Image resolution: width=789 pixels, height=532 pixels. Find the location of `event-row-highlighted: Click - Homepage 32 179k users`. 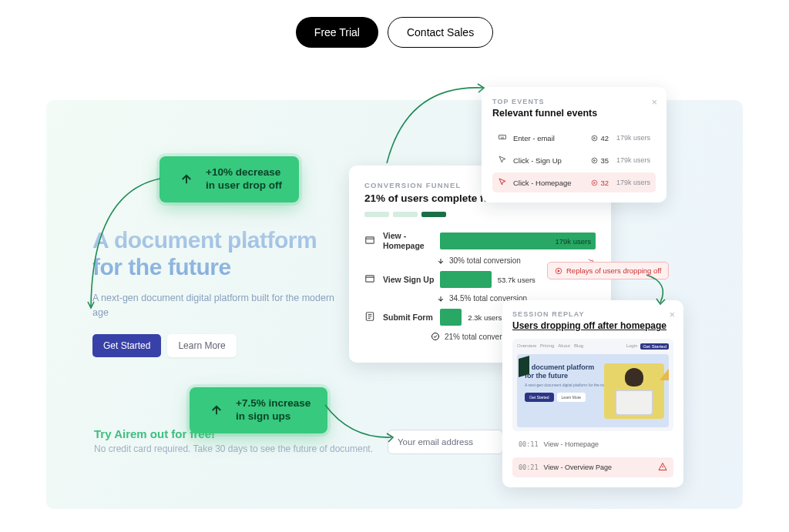

event-row-highlighted: Click - Homepage 32 179k users is located at coordinates (574, 182).